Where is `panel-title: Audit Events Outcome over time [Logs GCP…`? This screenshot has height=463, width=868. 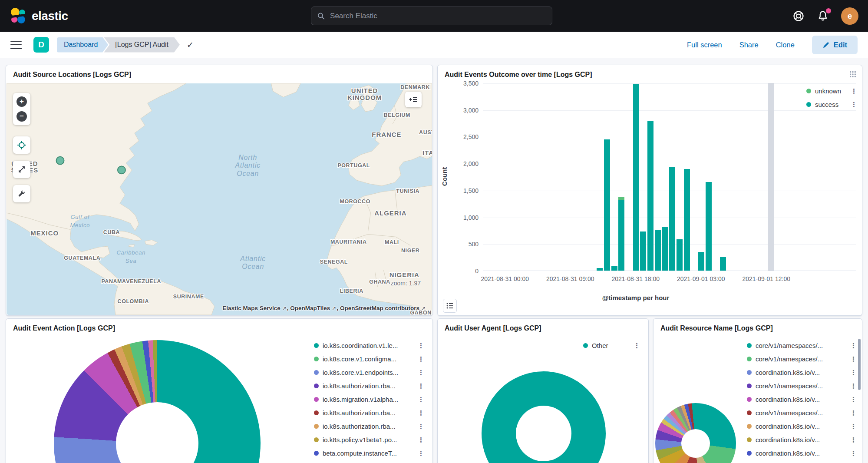 panel-title: Audit Events Outcome over time [Logs GCP… is located at coordinates (650, 73).